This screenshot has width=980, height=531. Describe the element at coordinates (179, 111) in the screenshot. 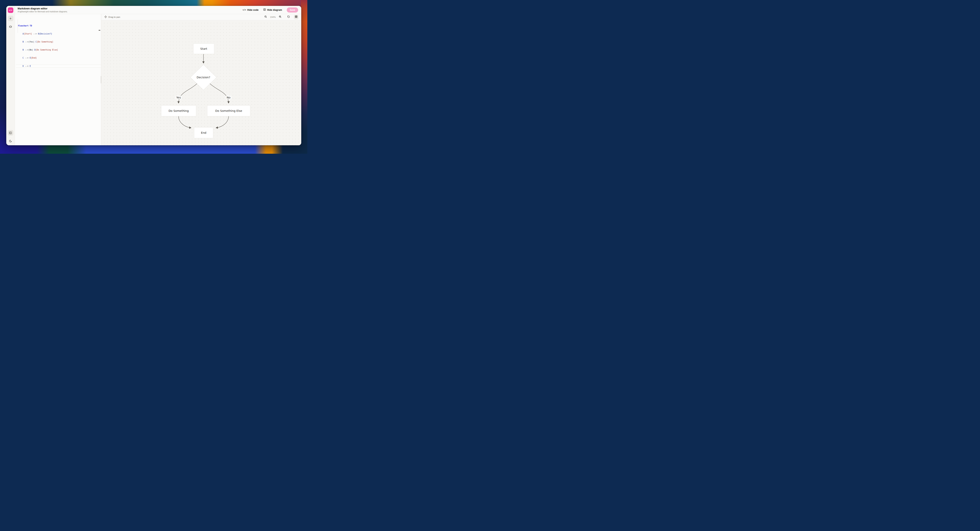

I see `node-do-something-label: Do Something` at that location.